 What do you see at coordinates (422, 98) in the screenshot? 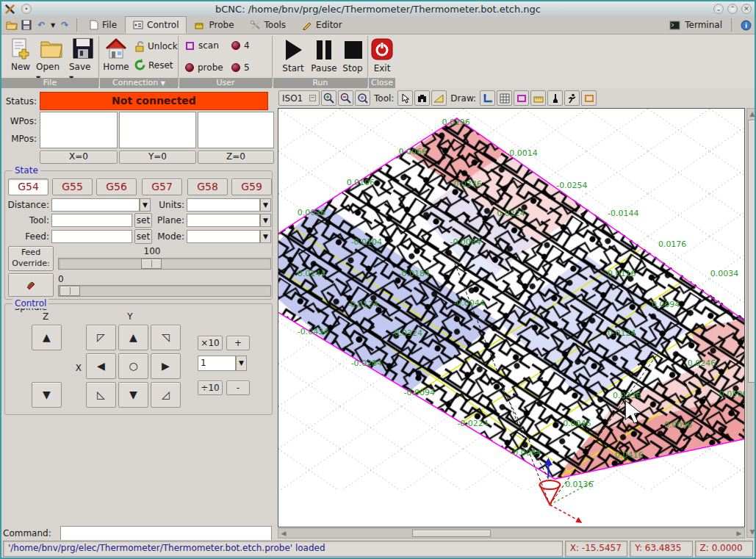
I see `gantry-button` at bounding box center [422, 98].